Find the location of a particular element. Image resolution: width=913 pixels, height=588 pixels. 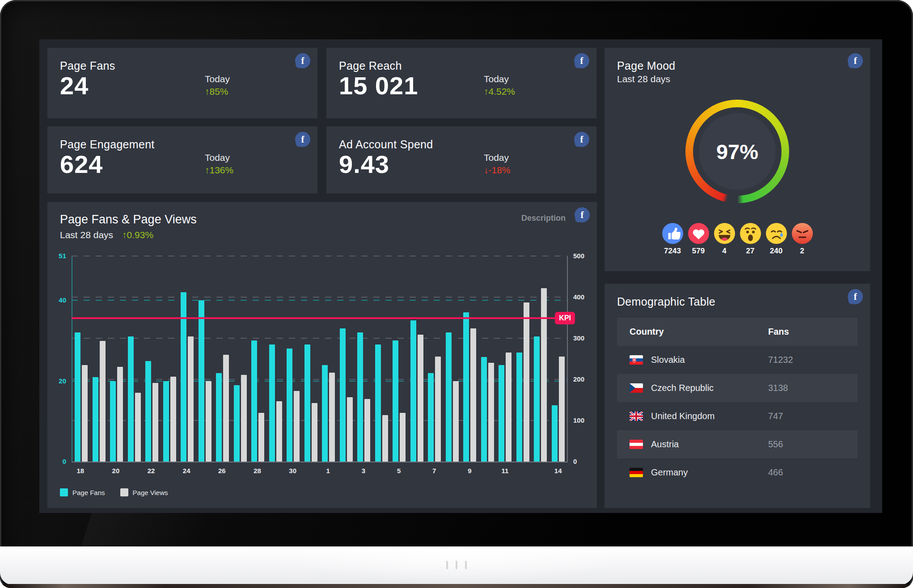

x-axis-tick: 18 is located at coordinates (80, 471).